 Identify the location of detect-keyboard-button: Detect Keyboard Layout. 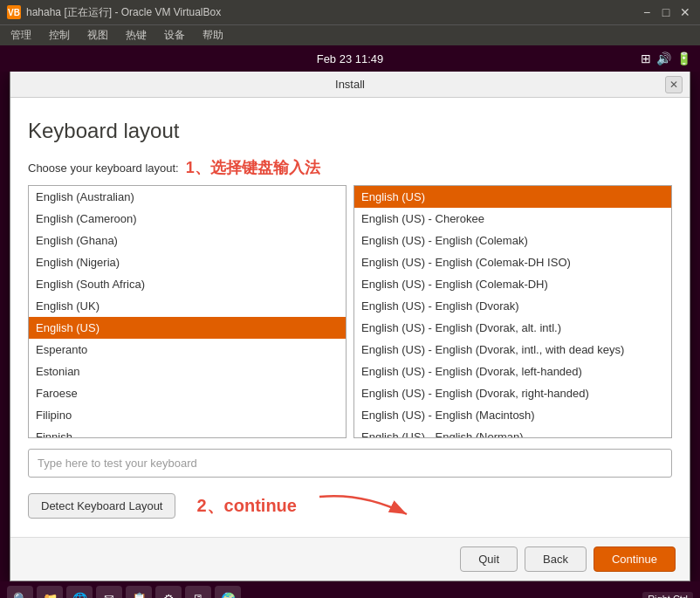
(101, 506).